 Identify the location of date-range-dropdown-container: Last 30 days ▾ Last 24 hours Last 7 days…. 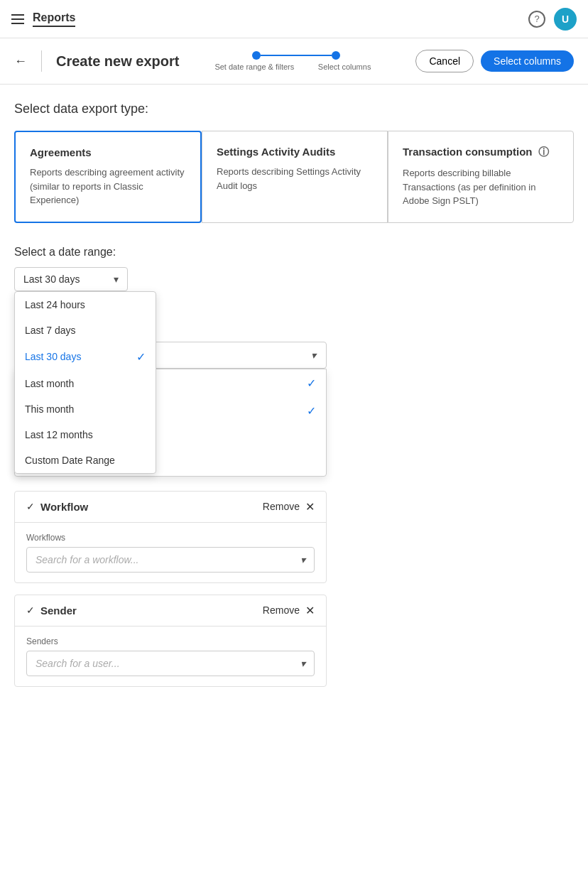
(71, 279).